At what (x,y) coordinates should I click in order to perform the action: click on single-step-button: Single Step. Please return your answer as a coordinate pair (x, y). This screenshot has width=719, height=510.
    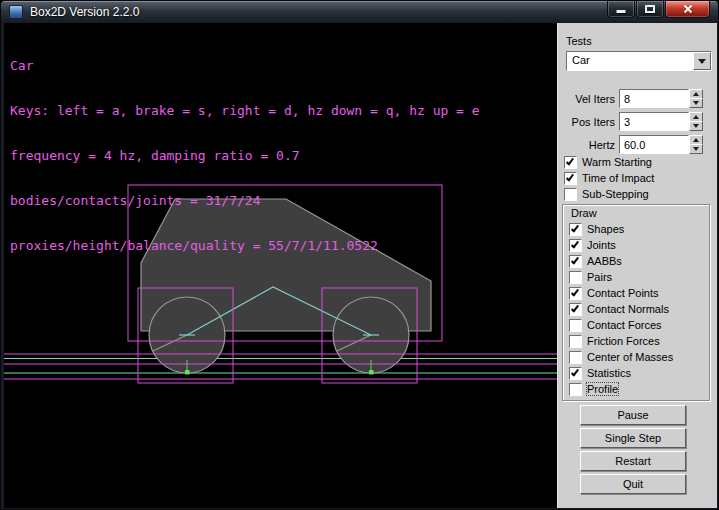
    Looking at the image, I should click on (633, 438).